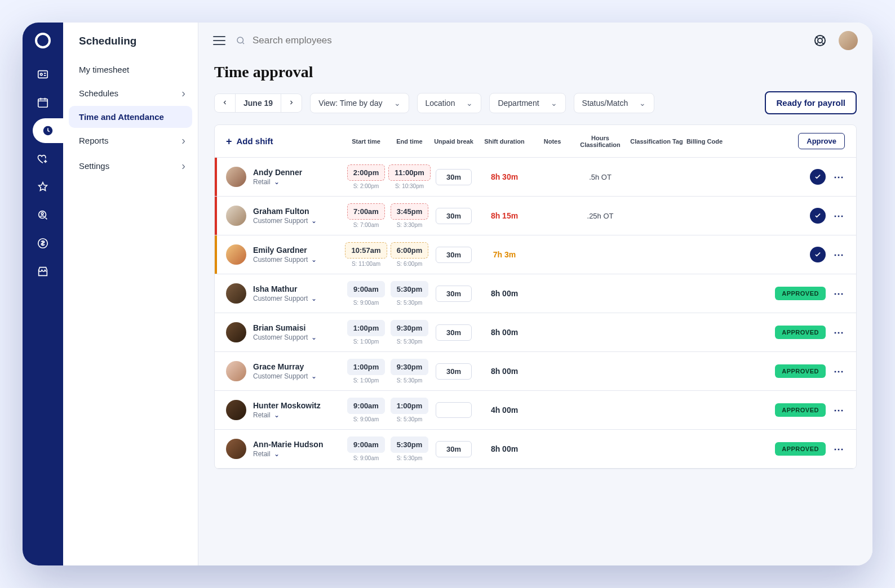 Image resolution: width=895 pixels, height=588 pixels. Describe the element at coordinates (43, 187) in the screenshot. I see `rail-star-icon` at that location.